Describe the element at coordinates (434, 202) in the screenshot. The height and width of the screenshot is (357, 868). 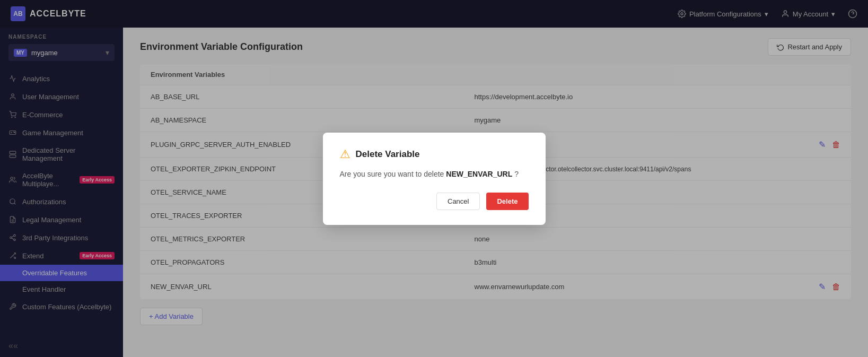
I see `modal-actions: Cancel Delete` at that location.